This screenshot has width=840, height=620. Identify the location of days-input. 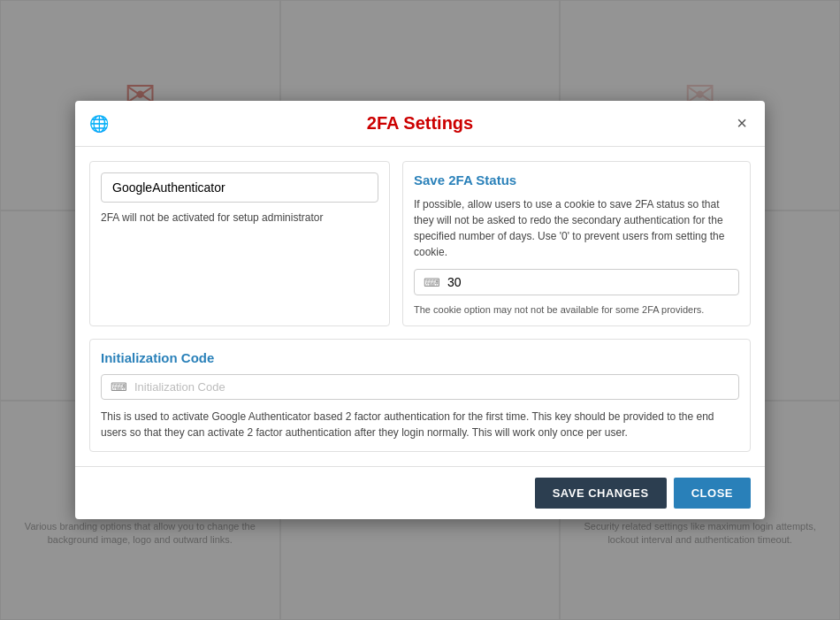
(589, 282).